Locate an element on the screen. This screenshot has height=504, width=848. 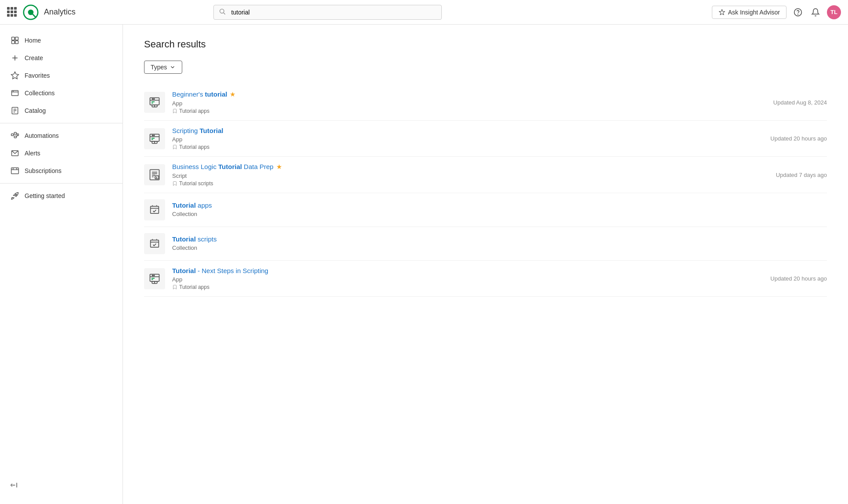
result-item: Tutorial - Next Steps in Scripting App T… is located at coordinates (486, 279).